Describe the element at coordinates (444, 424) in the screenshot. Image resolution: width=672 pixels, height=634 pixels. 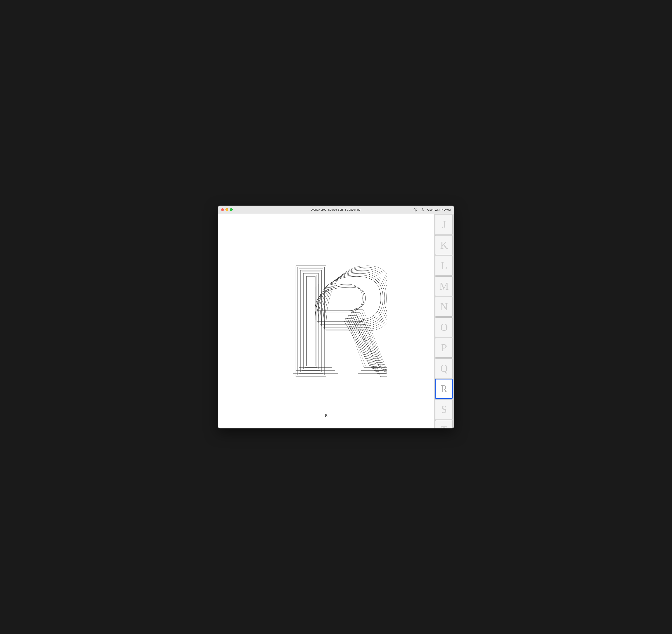
I see `thumbnail-t1: T` at that location.